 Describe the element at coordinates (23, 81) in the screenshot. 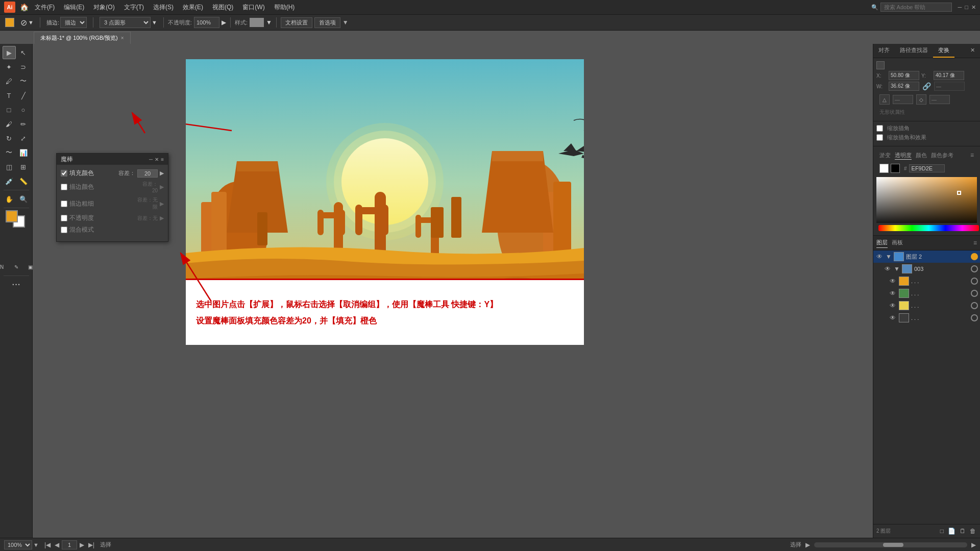

I see `curvature-tool: 〜` at that location.